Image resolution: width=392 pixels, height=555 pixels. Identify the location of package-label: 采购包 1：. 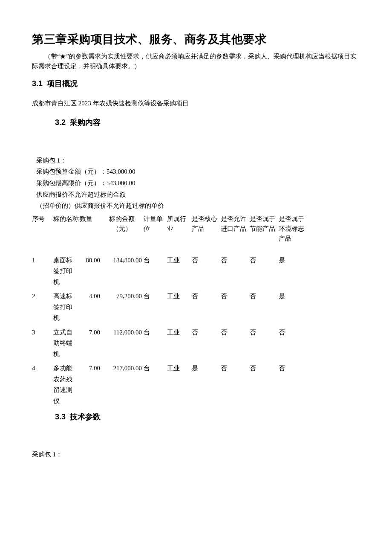
(198, 160).